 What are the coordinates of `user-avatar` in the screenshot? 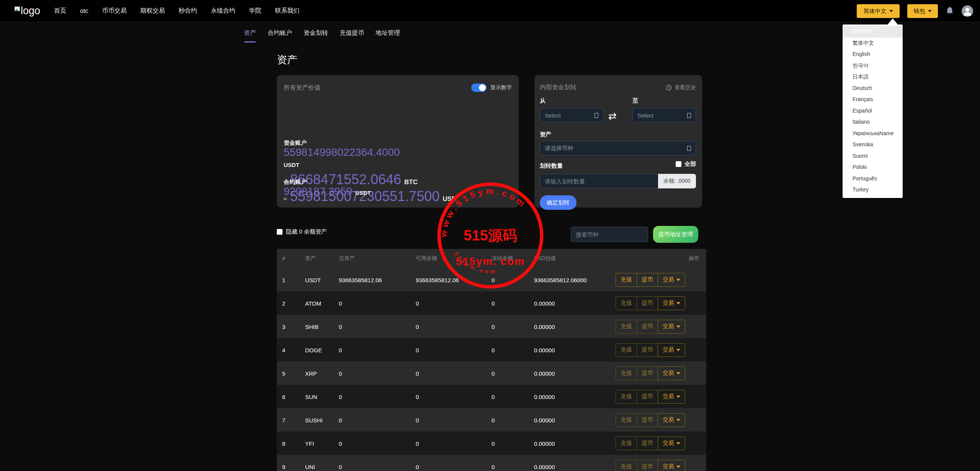 It's located at (967, 11).